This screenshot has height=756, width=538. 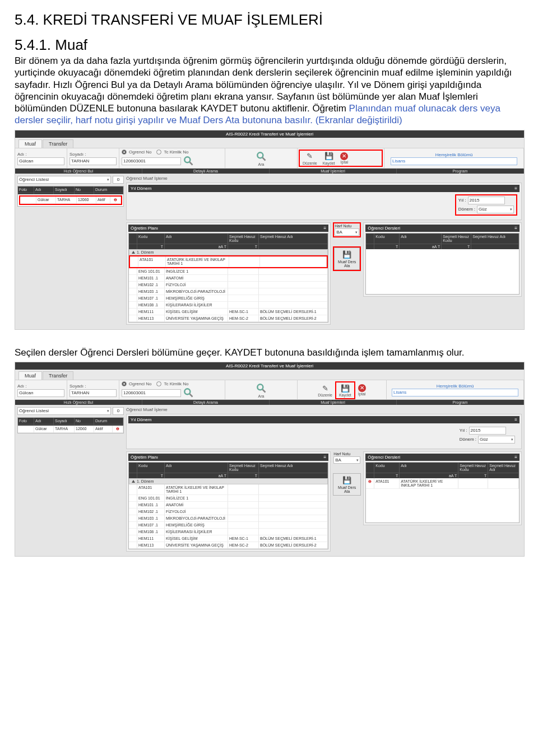 I want to click on yil-donem-panel: Yıl Dönem≡ Yıl : 2015 Dönem : Güz▾, so click(x=324, y=202).